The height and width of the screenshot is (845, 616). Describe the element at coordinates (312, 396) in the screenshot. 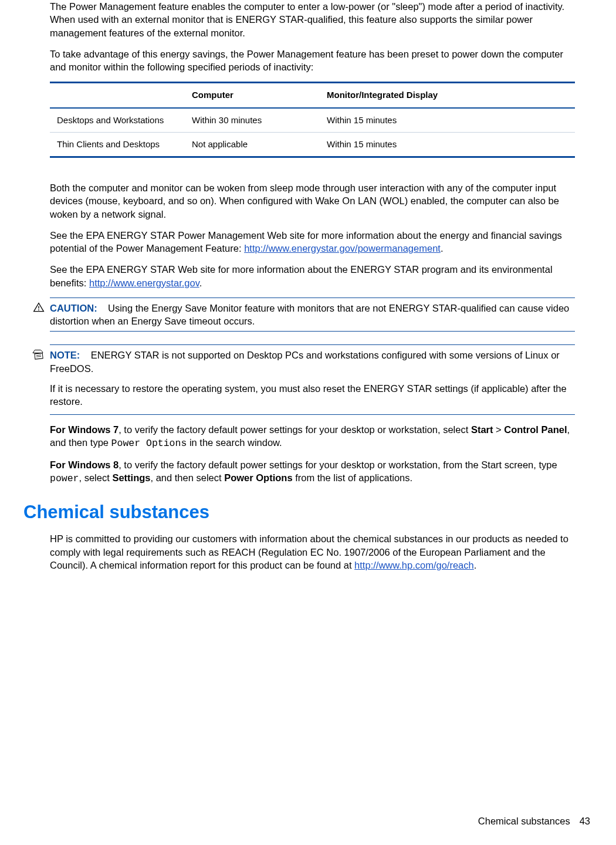

I see `note-text: If it is necessary to restore the operat…` at that location.